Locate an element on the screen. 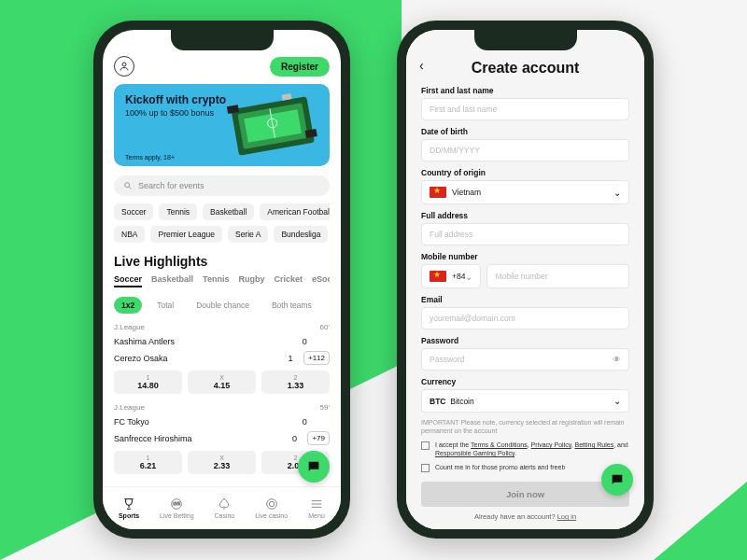 This screenshot has width=747, height=560. page-title: Create account is located at coordinates (525, 68).